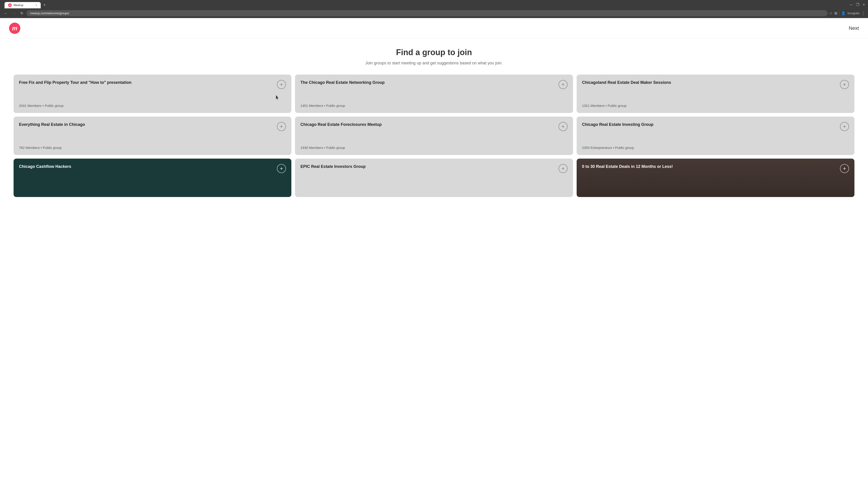 The height and width of the screenshot is (488, 868). I want to click on group-card: Chicago Real Estate Foreclosures Meetup …, so click(434, 136).